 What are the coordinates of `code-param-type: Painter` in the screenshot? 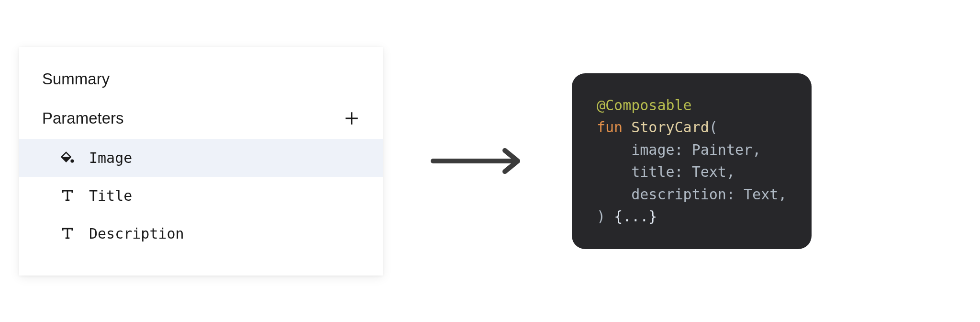 It's located at (722, 150).